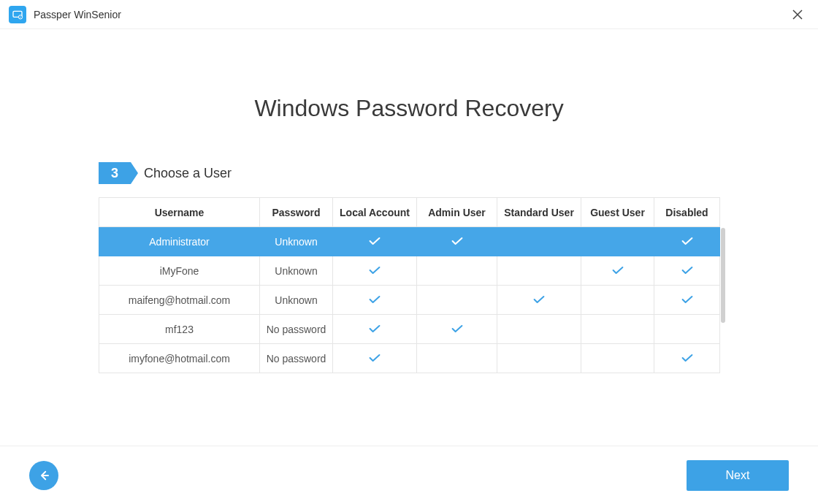 The height and width of the screenshot is (504, 818). Describe the element at coordinates (798, 15) in the screenshot. I see `close-button` at that location.